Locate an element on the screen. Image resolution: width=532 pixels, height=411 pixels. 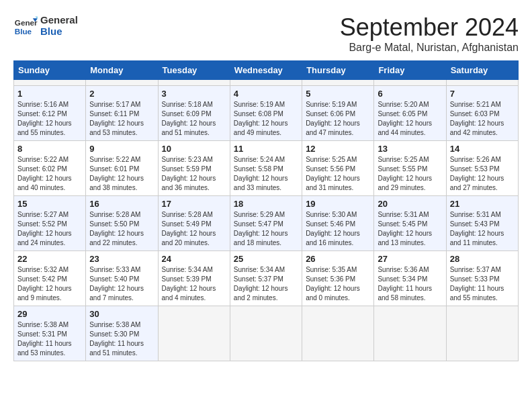
day-cell: 28Sunrise: 5:37 AMSunset: 5:33 PMDayligh… is located at coordinates (482, 279).